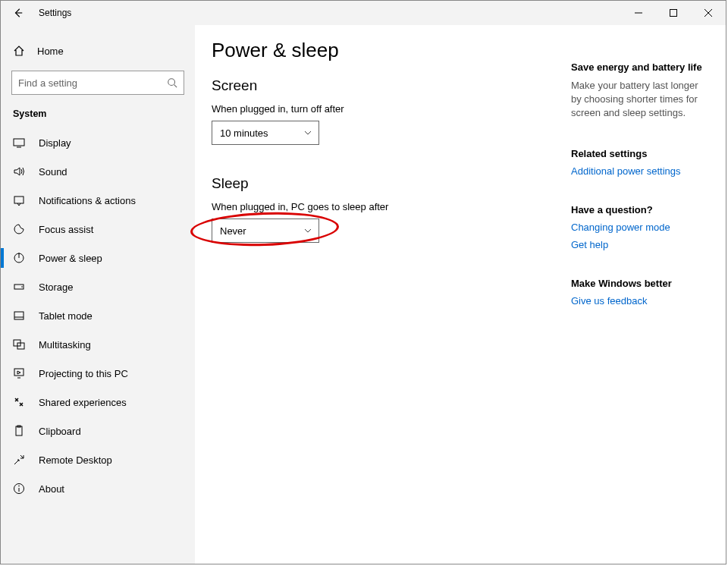 This screenshot has width=728, height=566. Describe the element at coordinates (641, 153) in the screenshot. I see `aside-related-heading: Related settings` at that location.